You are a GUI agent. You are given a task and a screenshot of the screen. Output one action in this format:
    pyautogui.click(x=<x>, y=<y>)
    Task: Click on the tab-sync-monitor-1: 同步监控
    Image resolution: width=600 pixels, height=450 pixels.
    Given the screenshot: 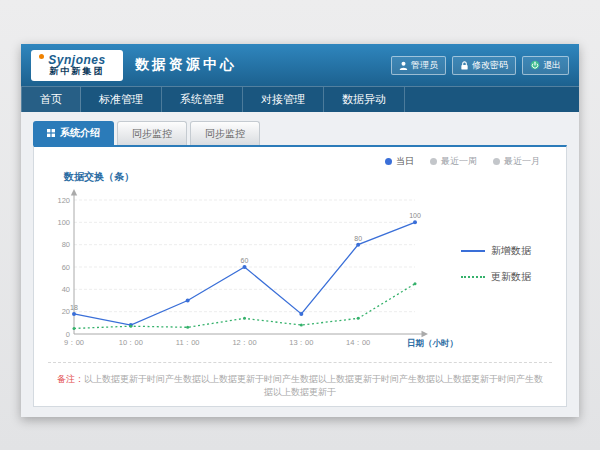 What is the action you would take?
    pyautogui.click(x=152, y=133)
    